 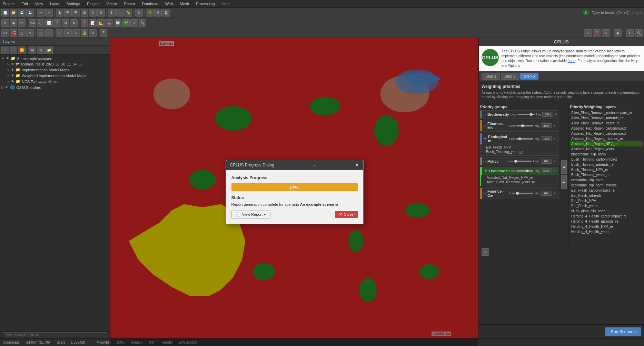 What do you see at coordinates (606, 165) in the screenshot?
I see `pw-layer-11: Bush_Thinning_mtrends_re` at bounding box center [606, 165].